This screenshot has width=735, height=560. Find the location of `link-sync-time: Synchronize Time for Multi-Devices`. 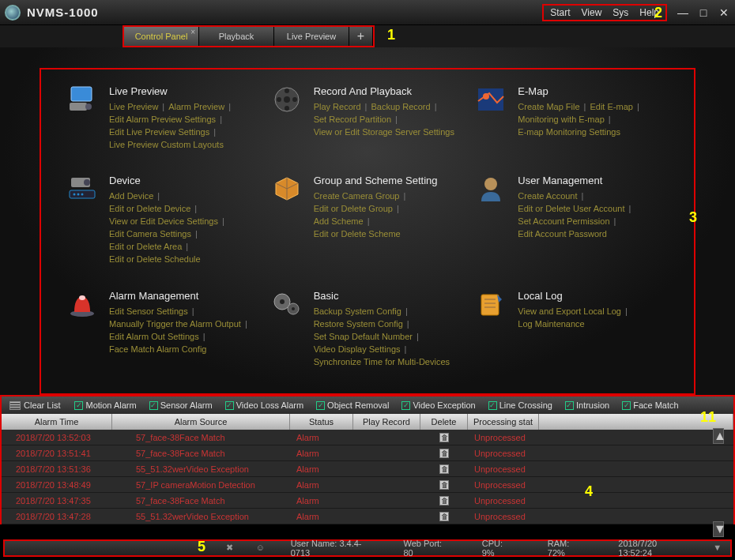

link-sync-time: Synchronize Time for Multi-Devices is located at coordinates (382, 362).